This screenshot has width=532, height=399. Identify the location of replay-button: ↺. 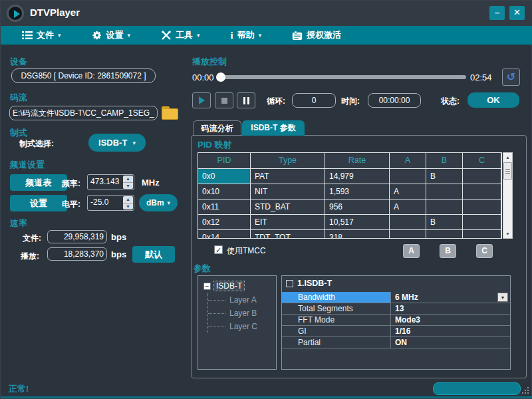
(511, 77).